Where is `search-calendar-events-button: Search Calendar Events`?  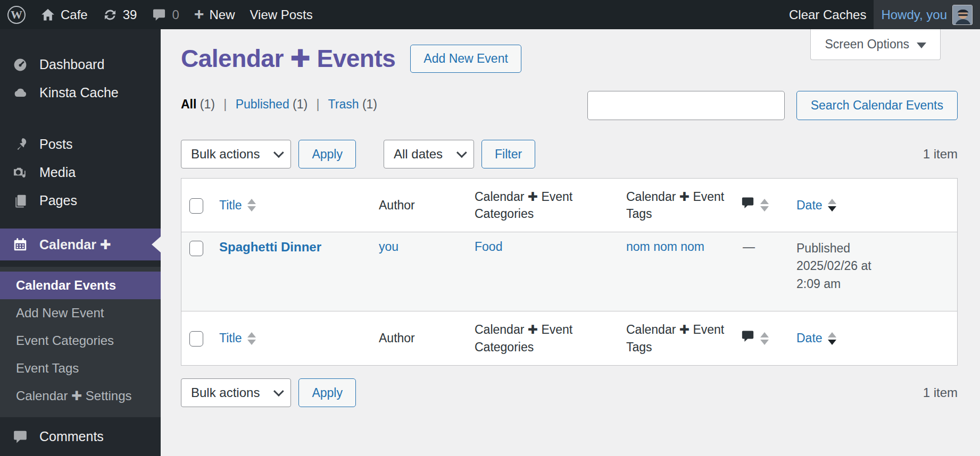
search-calendar-events-button: Search Calendar Events is located at coordinates (877, 105).